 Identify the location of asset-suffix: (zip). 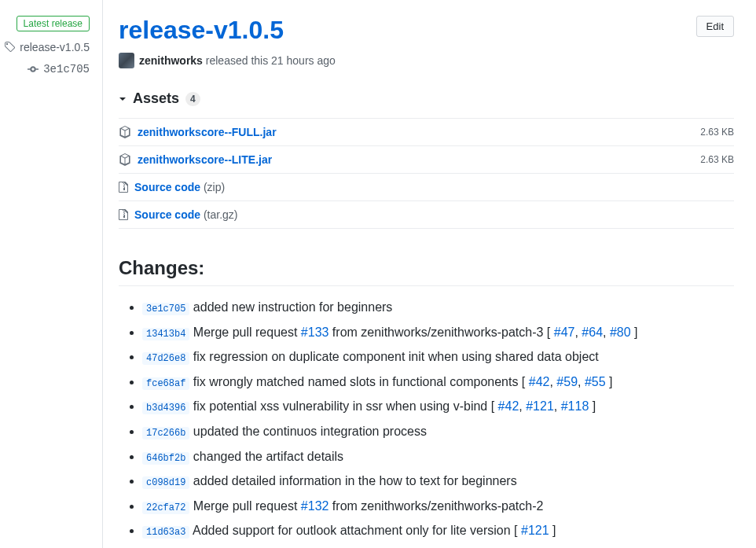
(212, 187).